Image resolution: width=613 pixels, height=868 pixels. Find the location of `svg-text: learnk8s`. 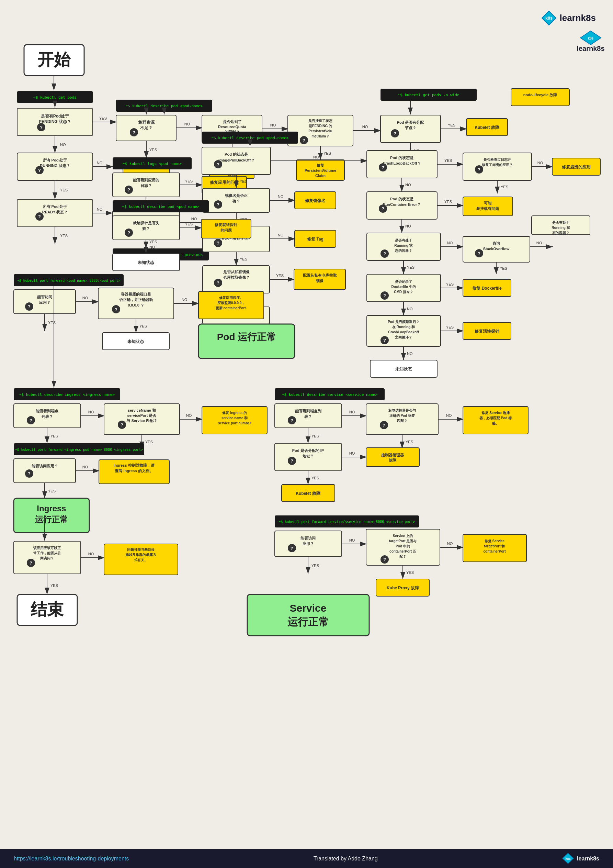

svg-text: learnk8s is located at coordinates (590, 48).